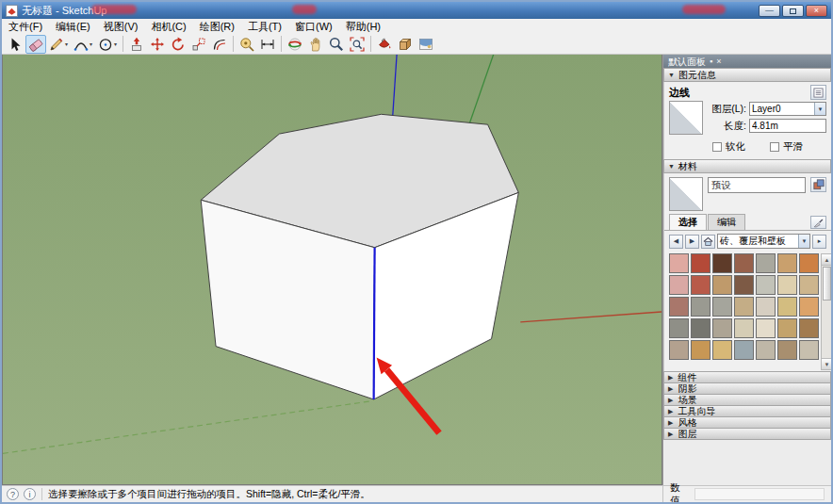 Image resolution: width=833 pixels, height=504 pixels. I want to click on minimize-button: —, so click(769, 11).